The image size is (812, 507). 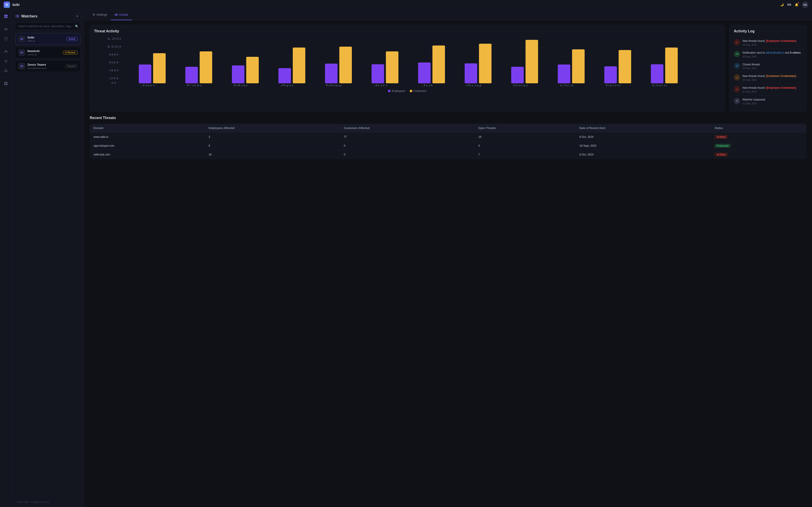 I want to click on tab-activity: Activity, so click(x=121, y=15).